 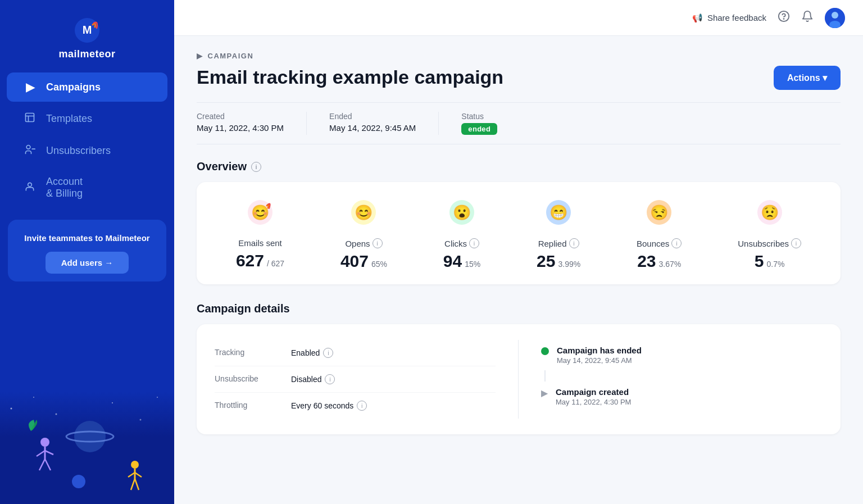 What do you see at coordinates (373, 128) in the screenshot?
I see `meta-ended-value: May 14, 2022, 9:45 AM` at bounding box center [373, 128].